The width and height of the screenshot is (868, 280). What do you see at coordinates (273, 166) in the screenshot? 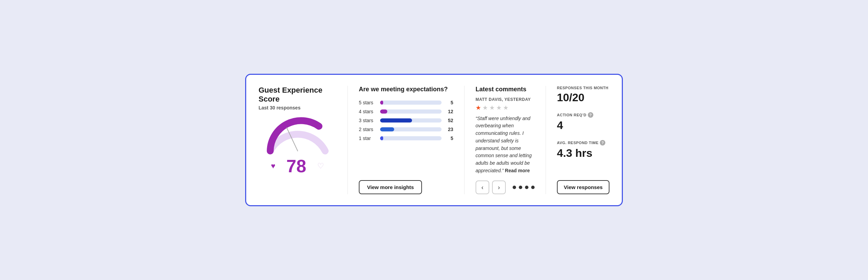
I see `heart-left-icon: ♥` at bounding box center [273, 166].